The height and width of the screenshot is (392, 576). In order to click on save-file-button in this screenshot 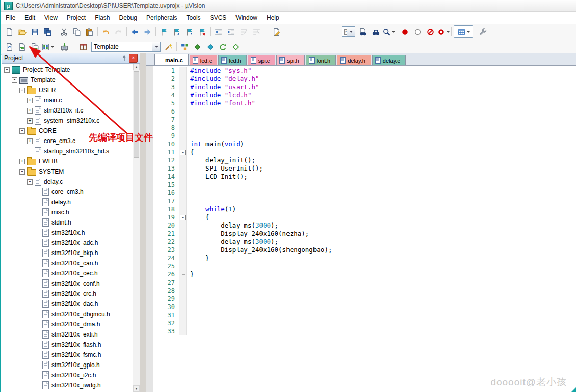, I will do `click(35, 32)`.